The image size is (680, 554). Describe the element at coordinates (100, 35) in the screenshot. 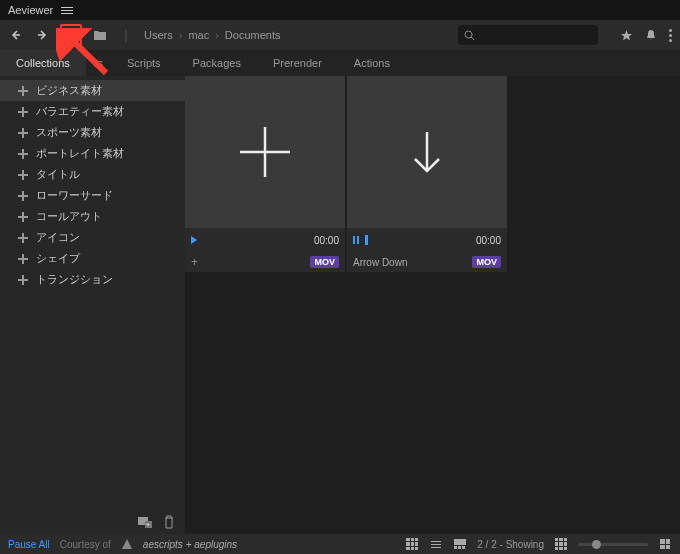

I see `folder-icon` at that location.